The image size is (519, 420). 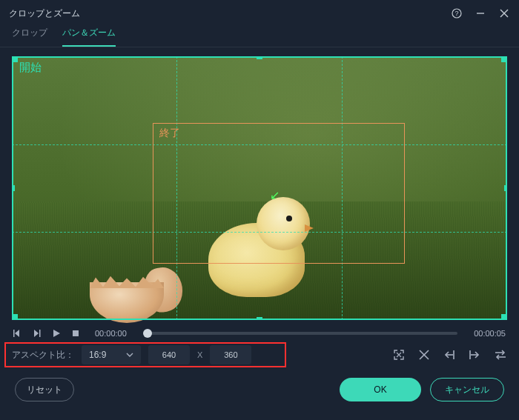 I want to click on fit-in-icon, so click(x=399, y=355).